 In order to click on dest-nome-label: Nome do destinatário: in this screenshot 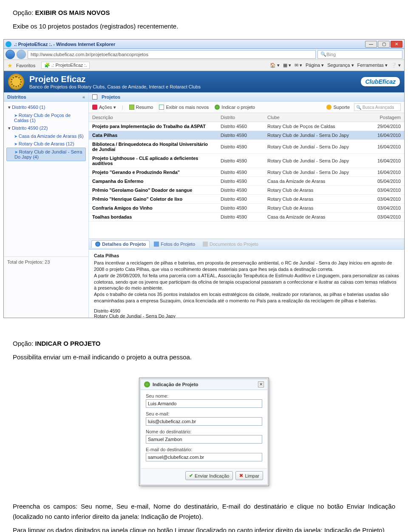, I will do `click(204, 432)`.